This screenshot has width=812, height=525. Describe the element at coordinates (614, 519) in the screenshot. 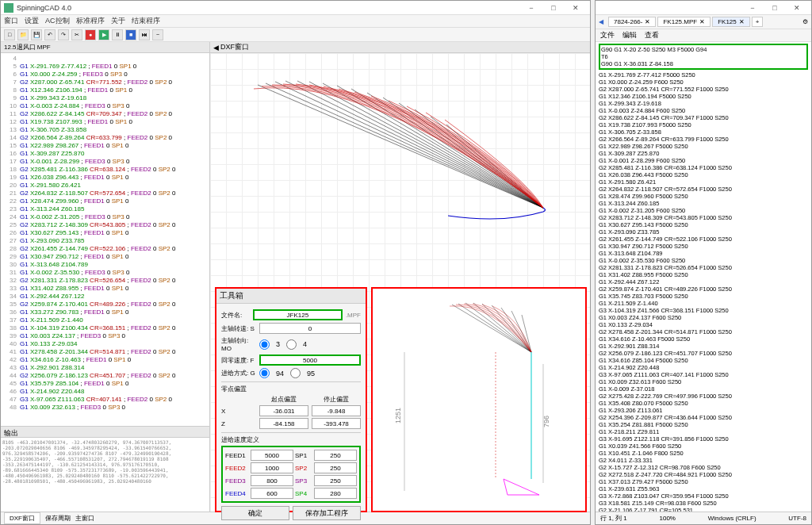

I see `ed-status-pos: 行 1, 列 1` at that location.